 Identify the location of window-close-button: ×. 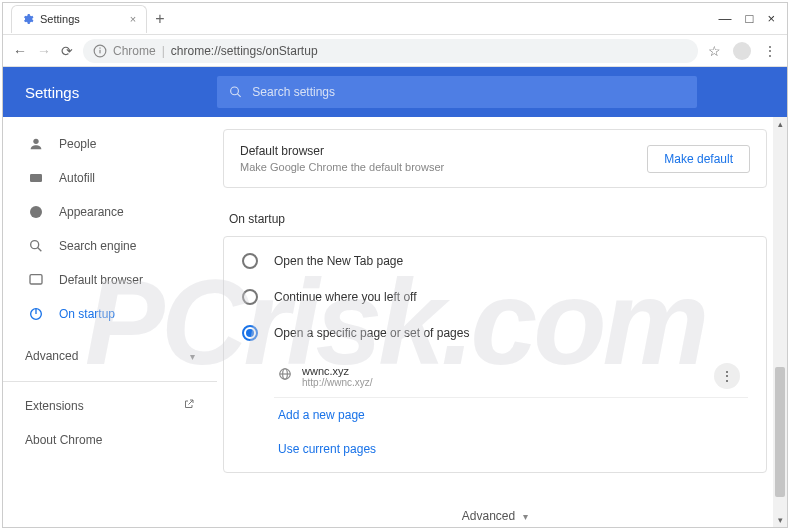
(771, 18).